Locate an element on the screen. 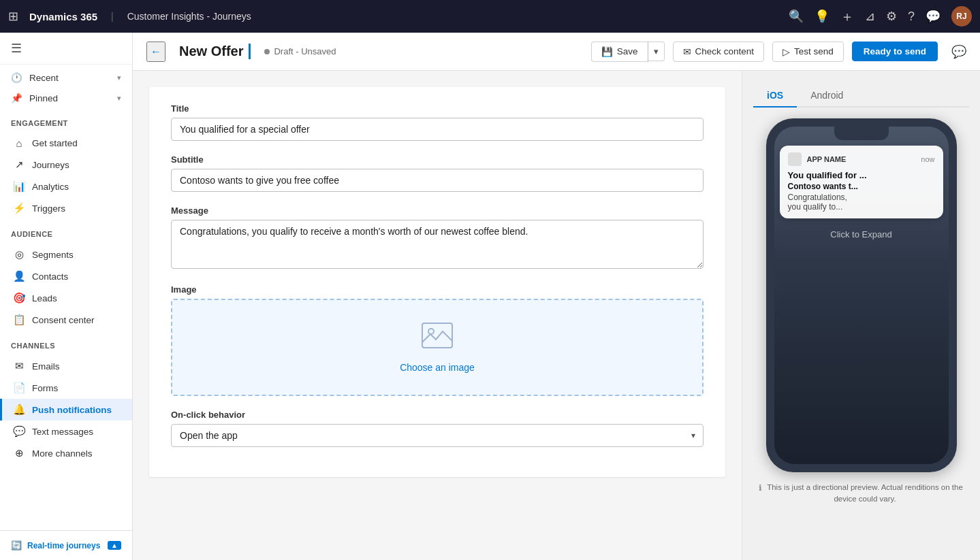  subtitle-label: Subtitle is located at coordinates (437, 159).